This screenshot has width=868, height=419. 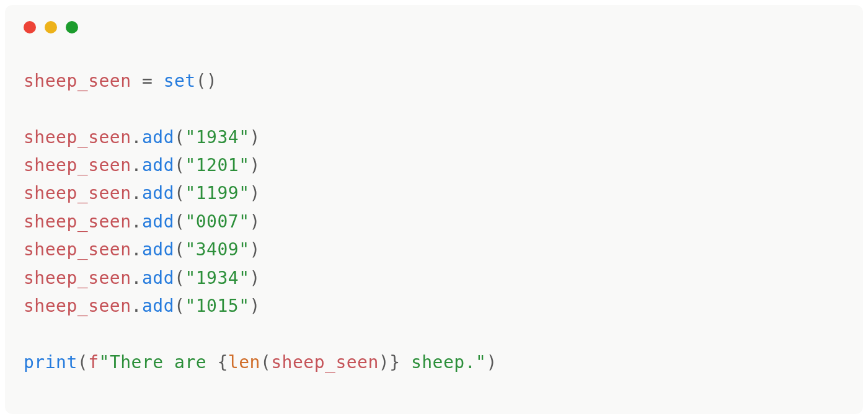 I want to click on code-string: "There are, so click(x=159, y=362).